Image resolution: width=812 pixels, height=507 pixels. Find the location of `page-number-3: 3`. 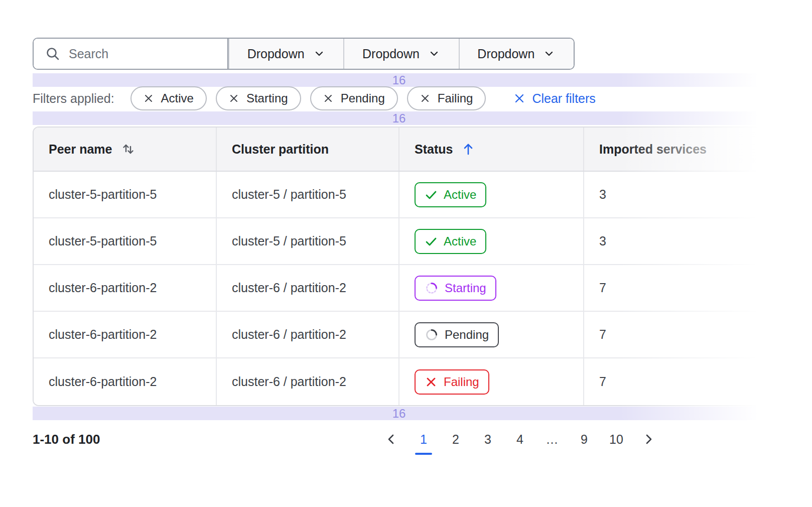

page-number-3: 3 is located at coordinates (488, 439).